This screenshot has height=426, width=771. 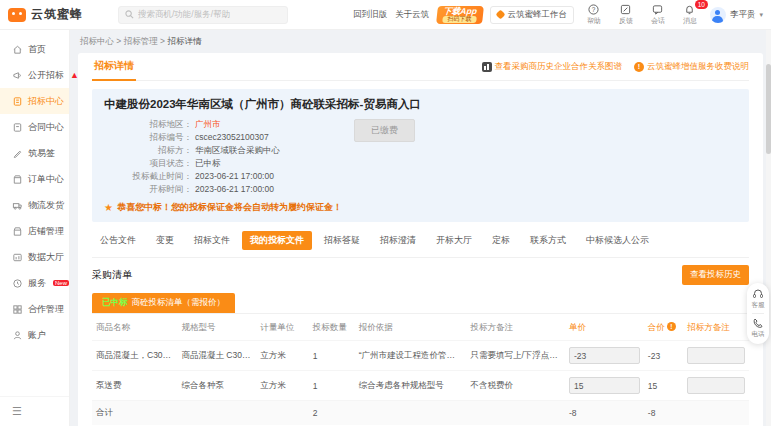 What do you see at coordinates (420, 164) in the screenshot?
I see `field-status: 项目状态： 已中标` at bounding box center [420, 164].